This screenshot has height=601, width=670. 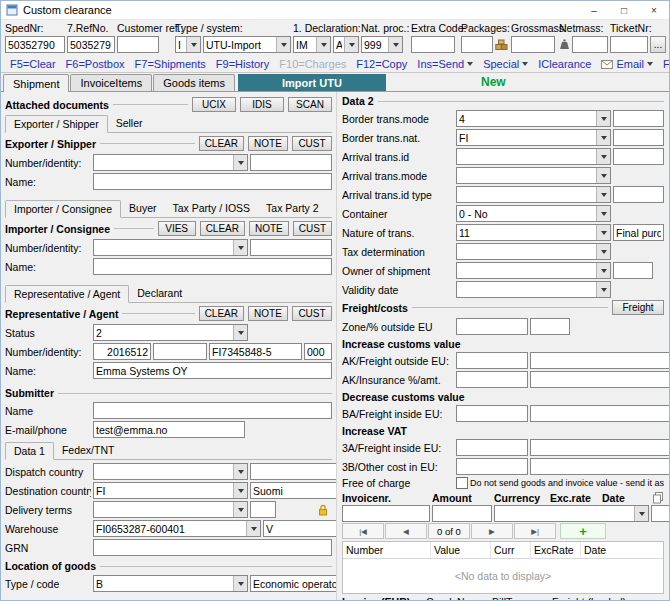 I want to click on representative-status-value, so click(x=164, y=332).